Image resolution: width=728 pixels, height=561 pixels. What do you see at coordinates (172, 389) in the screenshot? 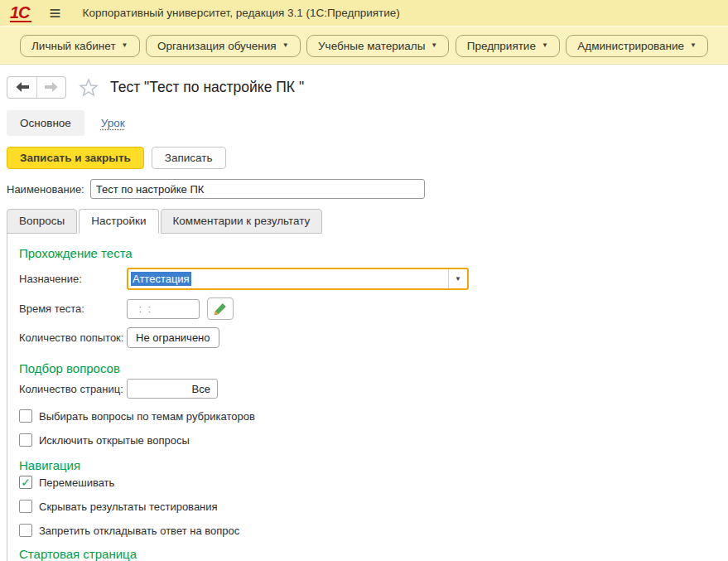
I see `pages-input` at bounding box center [172, 389].